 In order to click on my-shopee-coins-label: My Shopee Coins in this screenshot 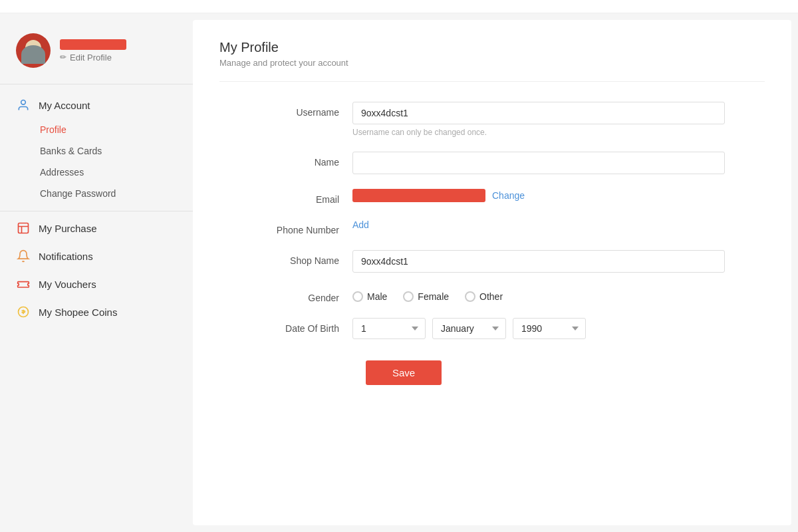, I will do `click(78, 313)`.